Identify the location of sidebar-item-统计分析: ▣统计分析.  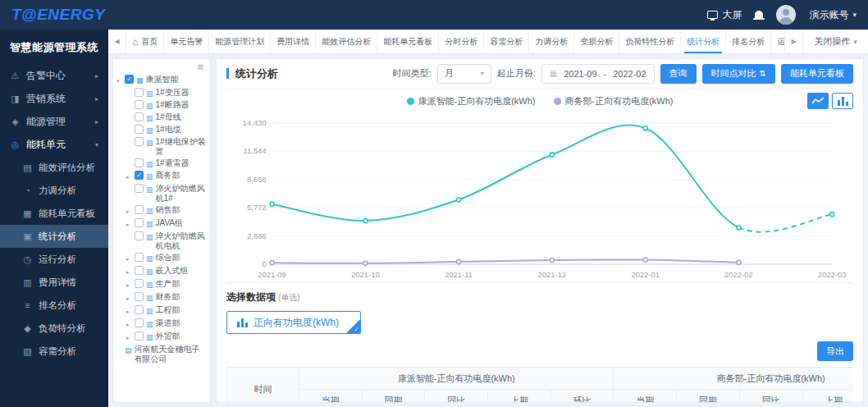
(54, 236).